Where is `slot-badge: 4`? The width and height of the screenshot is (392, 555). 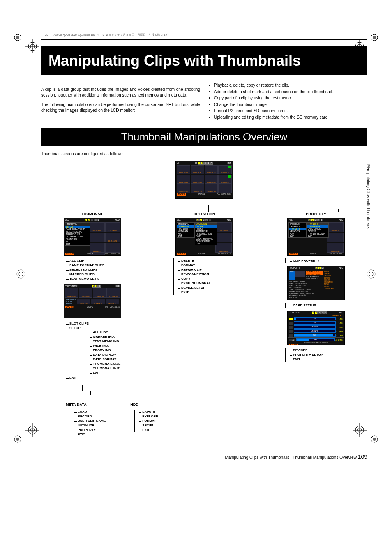 slot-badge: 4 is located at coordinates (209, 164).